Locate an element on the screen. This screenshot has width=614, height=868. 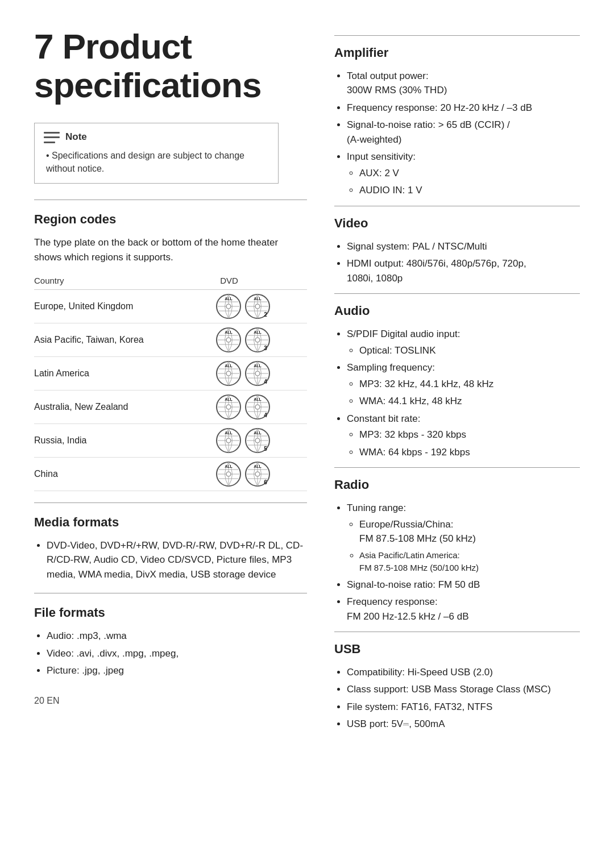
media-formats-heading: Media formats is located at coordinates (171, 522).